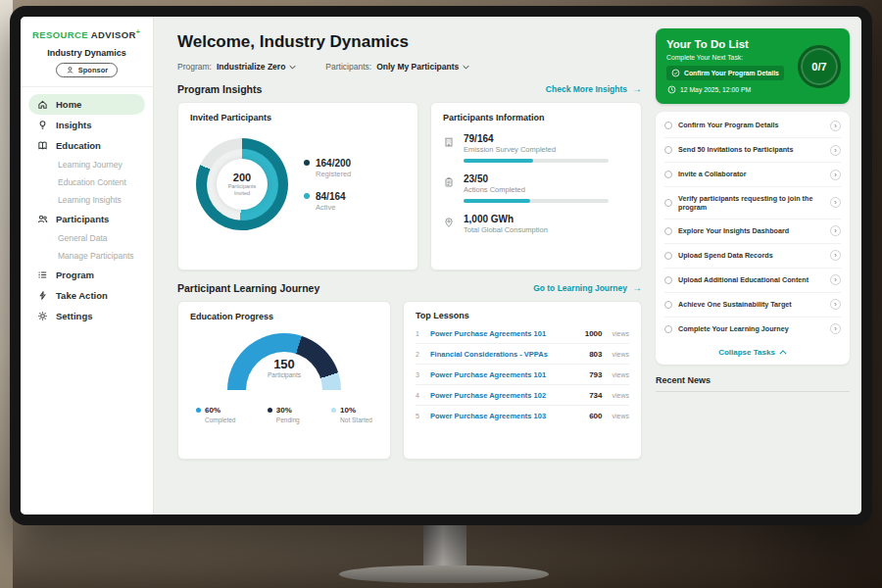 Image resolution: width=882 pixels, height=588 pixels. I want to click on sidebar-item-learning-journey: Learning Journey, so click(86, 165).